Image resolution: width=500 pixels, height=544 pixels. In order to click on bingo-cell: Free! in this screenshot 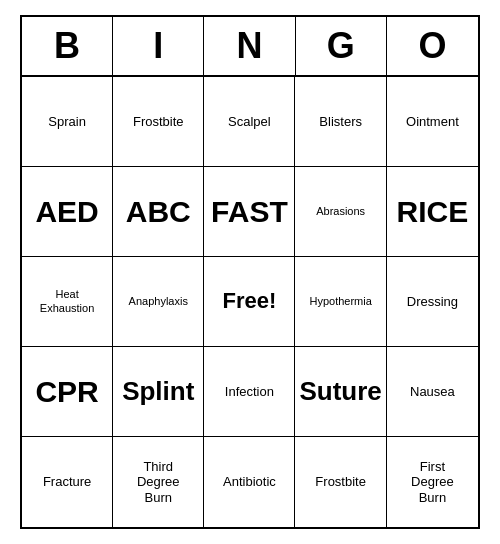, I will do `click(250, 302)`.